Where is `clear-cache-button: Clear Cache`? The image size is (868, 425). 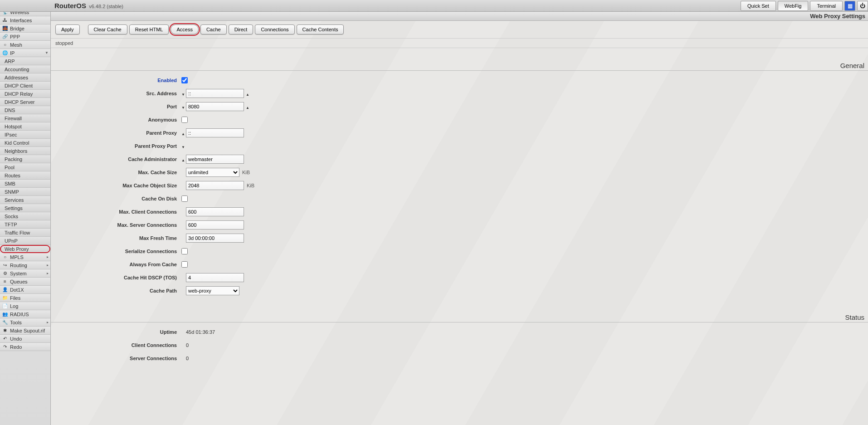 clear-cache-button: Clear Cache is located at coordinates (108, 29).